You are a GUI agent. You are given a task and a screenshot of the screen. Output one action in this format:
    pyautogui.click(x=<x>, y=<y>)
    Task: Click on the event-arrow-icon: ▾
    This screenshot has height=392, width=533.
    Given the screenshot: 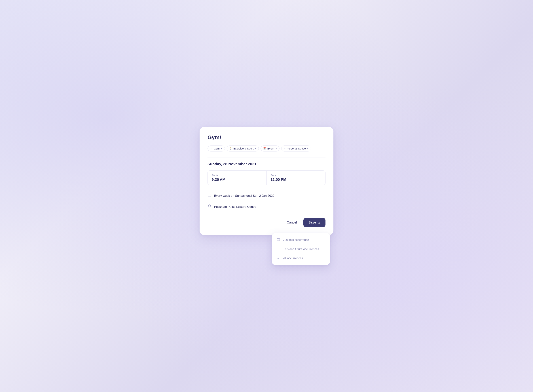 What is the action you would take?
    pyautogui.click(x=276, y=149)
    